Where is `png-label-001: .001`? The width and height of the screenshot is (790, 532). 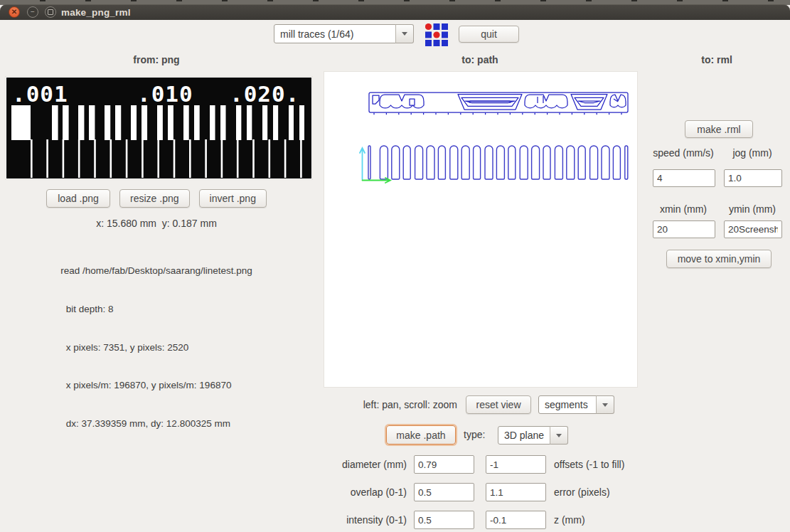 png-label-001: .001 is located at coordinates (40, 94).